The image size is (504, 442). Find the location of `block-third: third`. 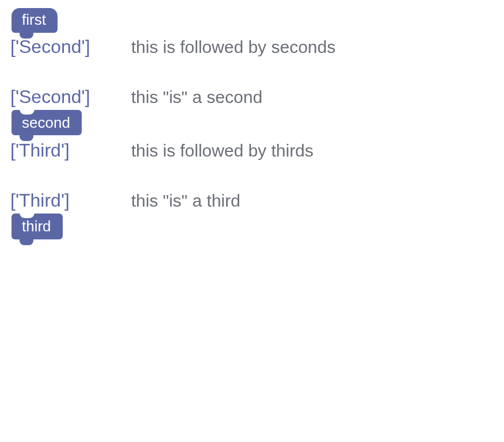

block-third: third is located at coordinates (37, 227).